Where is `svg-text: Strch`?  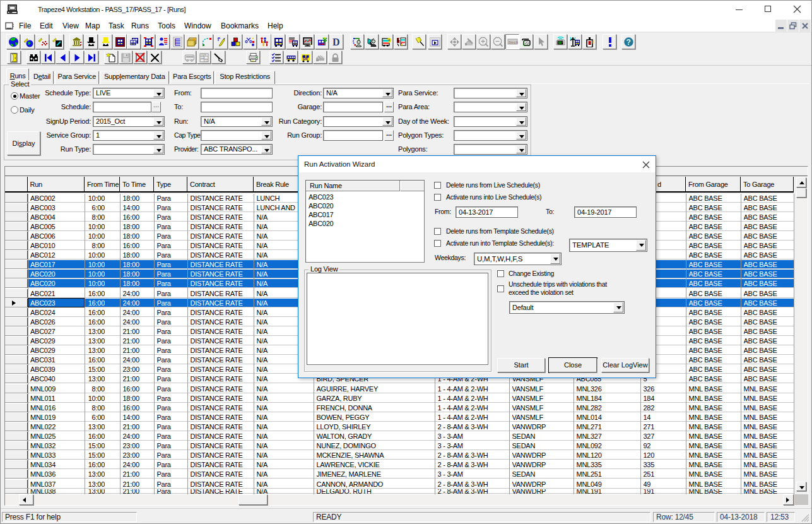
svg-text: Strch is located at coordinates (514, 42).